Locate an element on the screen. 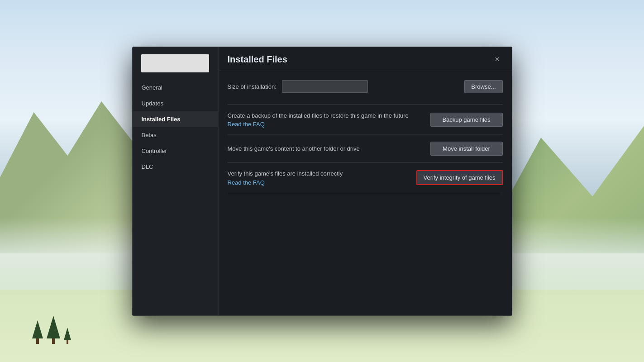  verify-integrity-button: Verify integrity of game files is located at coordinates (460, 177).